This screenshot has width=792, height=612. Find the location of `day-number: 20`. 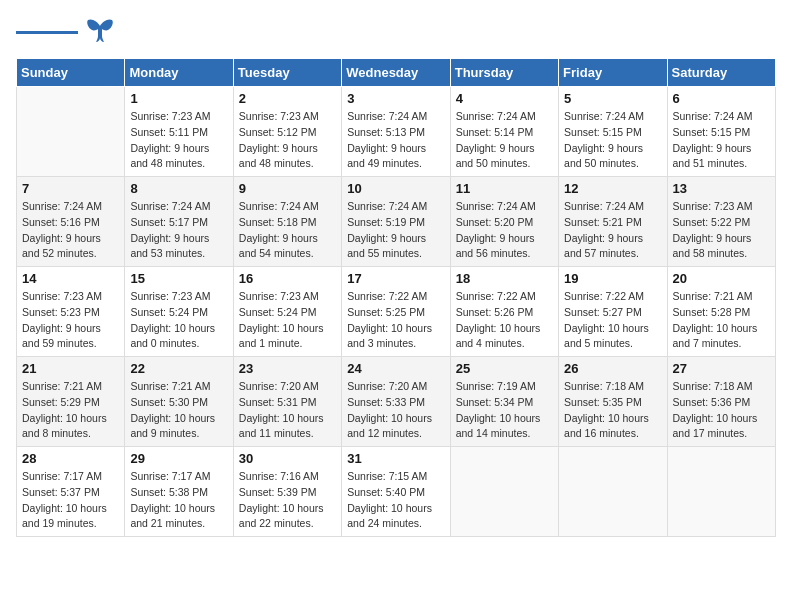

day-number: 20 is located at coordinates (722, 278).